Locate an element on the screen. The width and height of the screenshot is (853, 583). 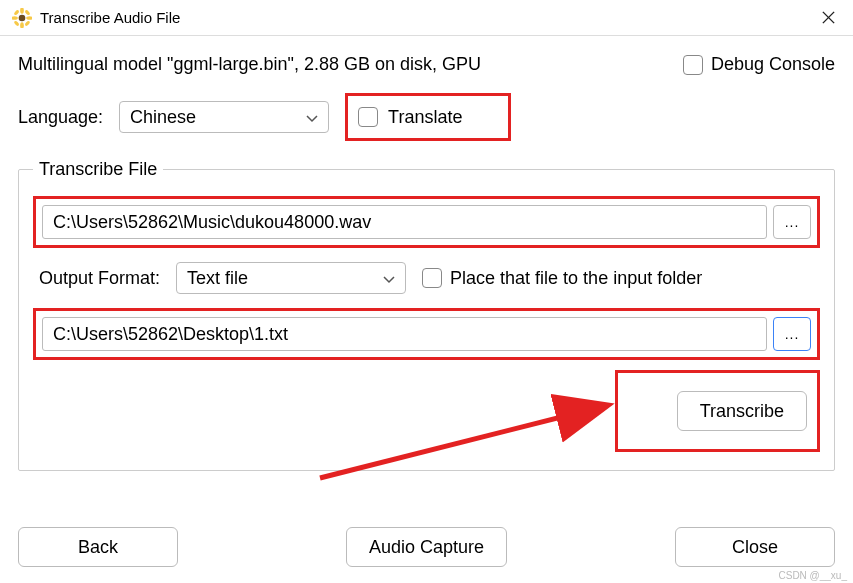
translate-label: Translate is located at coordinates (425, 118).